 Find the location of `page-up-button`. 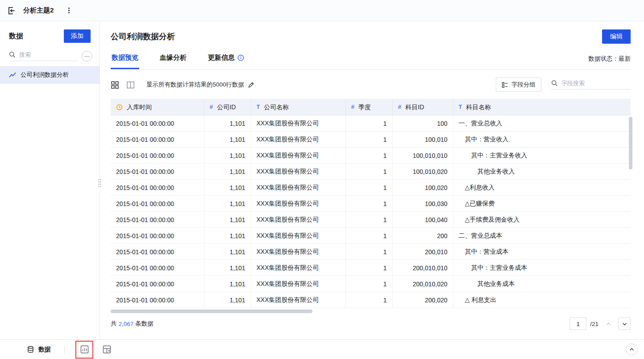

page-up-button is located at coordinates (608, 324).